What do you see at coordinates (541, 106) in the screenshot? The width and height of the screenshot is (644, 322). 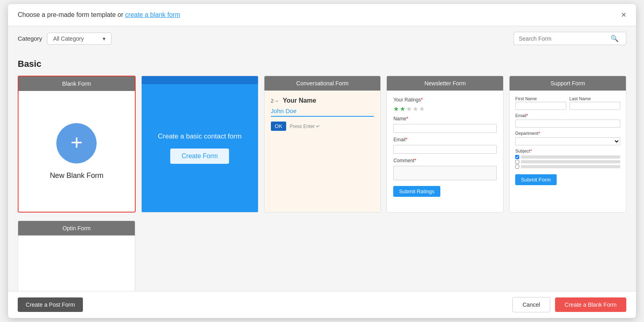 I see `sf-first-name-input` at bounding box center [541, 106].